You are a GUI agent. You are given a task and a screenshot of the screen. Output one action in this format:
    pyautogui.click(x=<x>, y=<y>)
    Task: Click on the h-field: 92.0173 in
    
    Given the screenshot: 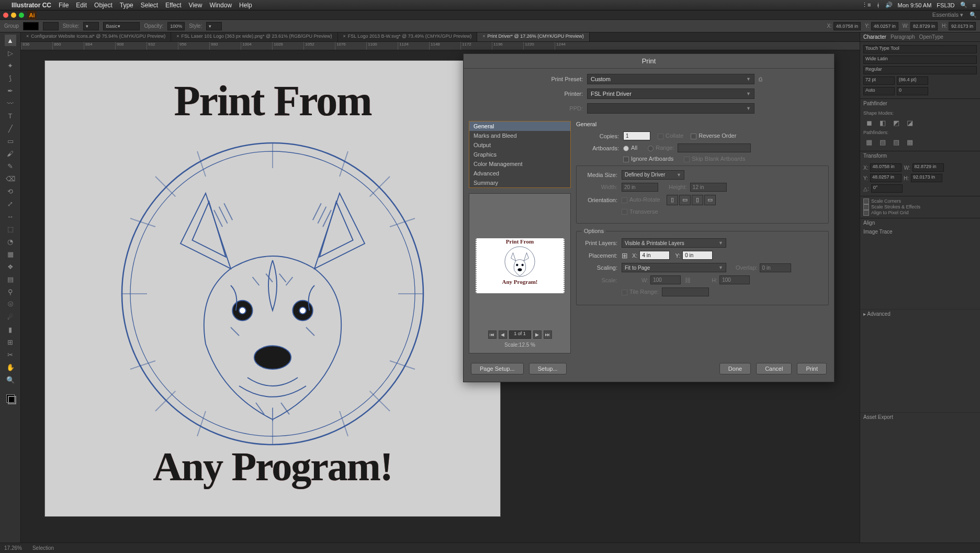 What is the action you would take?
    pyautogui.click(x=962, y=26)
    